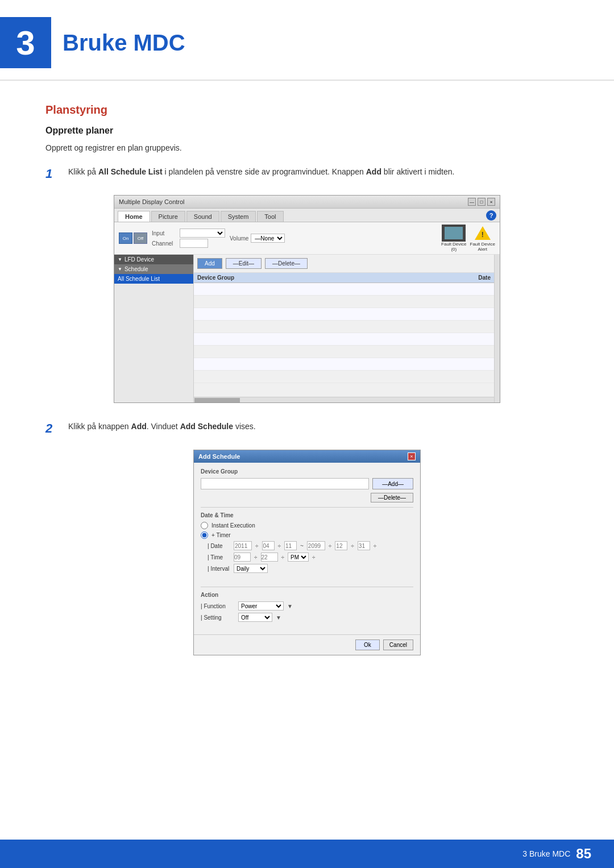  Describe the element at coordinates (307, 645) in the screenshot. I see `add-schedule-bottom-buttons: Ok Cancel` at that location.